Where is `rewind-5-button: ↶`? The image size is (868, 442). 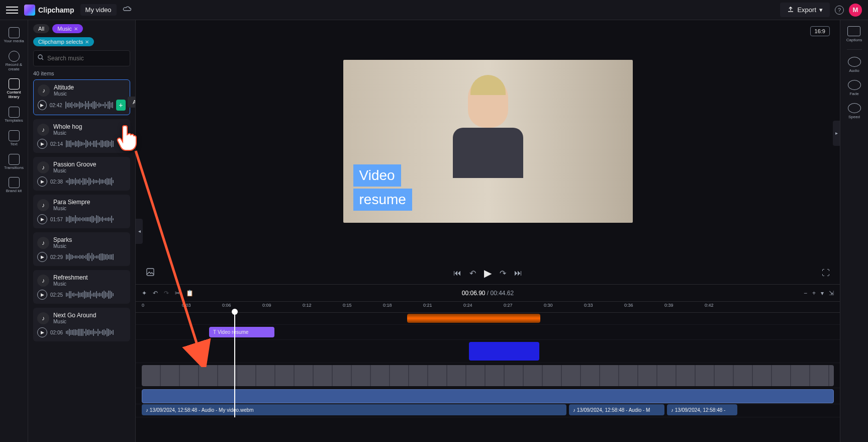 rewind-5-button: ↶ is located at coordinates (472, 274).